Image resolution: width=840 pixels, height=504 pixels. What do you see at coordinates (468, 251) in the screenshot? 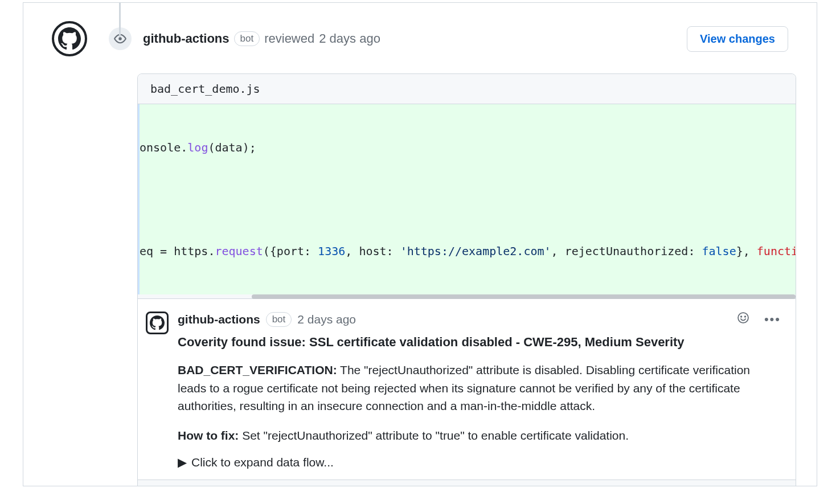
I see `diff-line: eq = https.request({port: 1336, host: 'h…` at bounding box center [468, 251].